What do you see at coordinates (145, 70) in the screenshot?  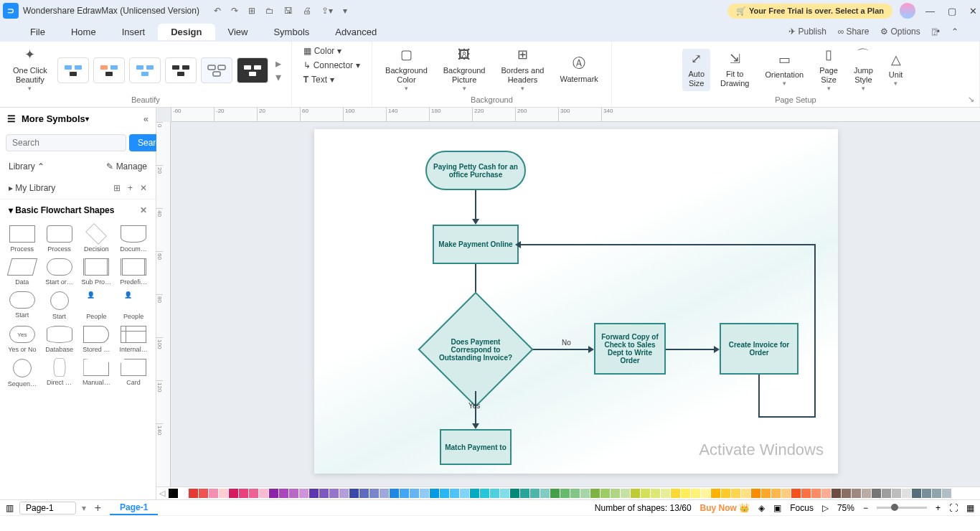 I see `theme-3-button` at bounding box center [145, 70].